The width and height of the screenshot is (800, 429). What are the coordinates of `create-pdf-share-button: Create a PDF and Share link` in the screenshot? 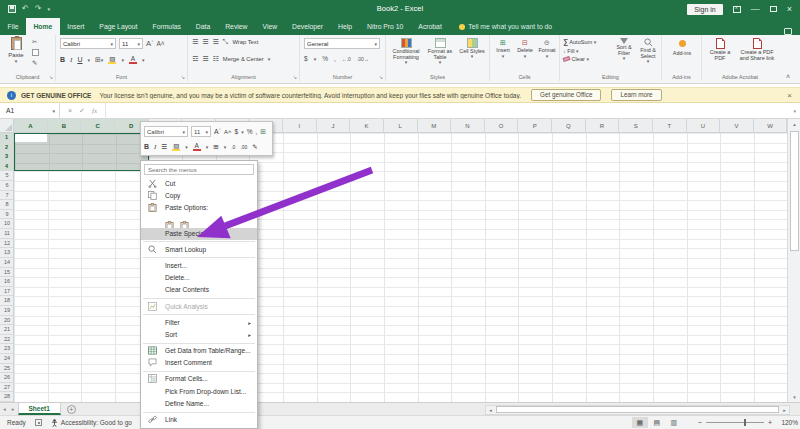 It's located at (757, 50).